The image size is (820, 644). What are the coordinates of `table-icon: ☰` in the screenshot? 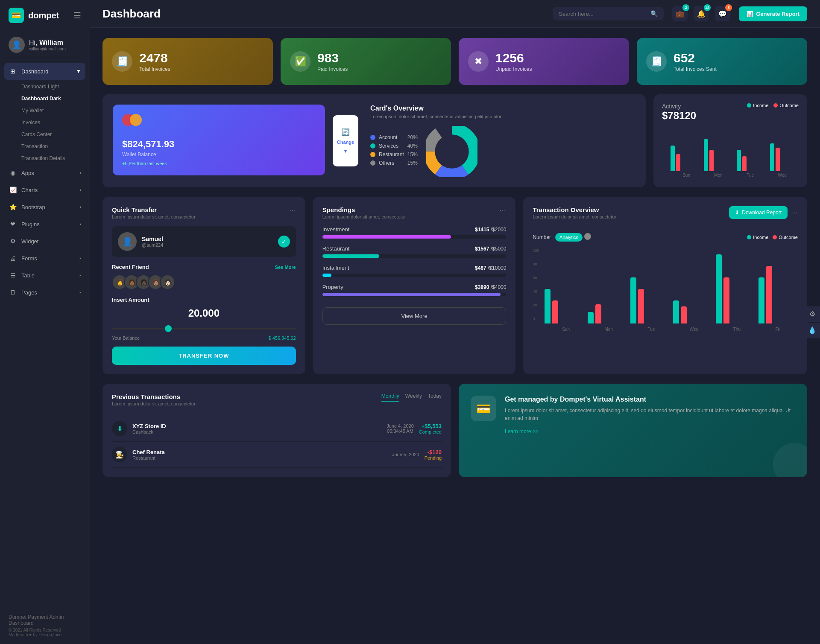 It's located at (13, 275).